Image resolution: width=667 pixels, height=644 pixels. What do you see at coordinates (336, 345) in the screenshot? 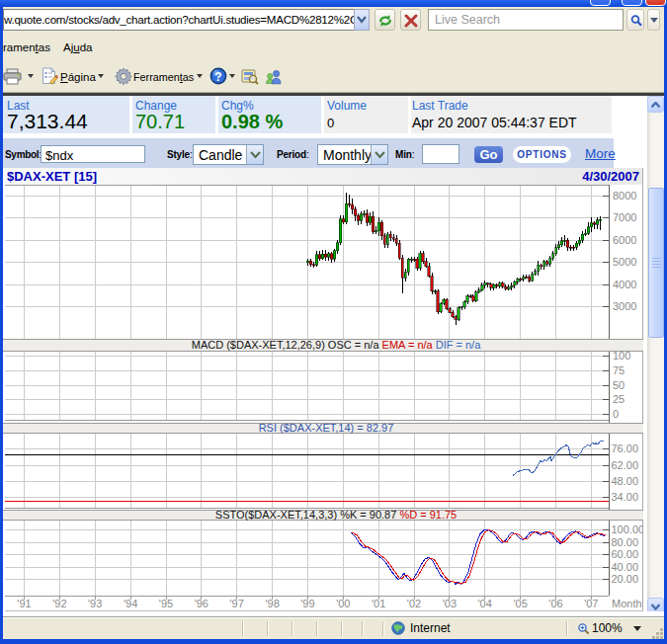
I see `svg-text:MACD ($DAX-XET,12,26,9) OSC =: MACD ($DAX-XET,12,26,9) OSC = n/a EMA = …` at bounding box center [336, 345].